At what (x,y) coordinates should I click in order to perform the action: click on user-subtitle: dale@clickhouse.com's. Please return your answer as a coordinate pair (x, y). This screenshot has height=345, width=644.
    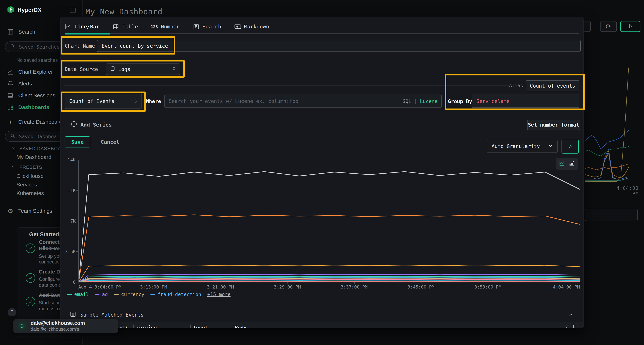
    Looking at the image, I should click on (72, 329).